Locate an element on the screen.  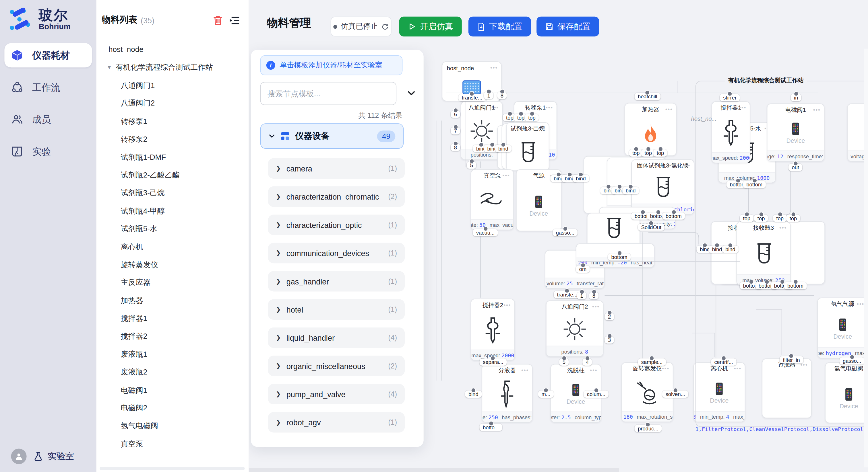
sidebar-item-3: 实验 is located at coordinates (48, 151).